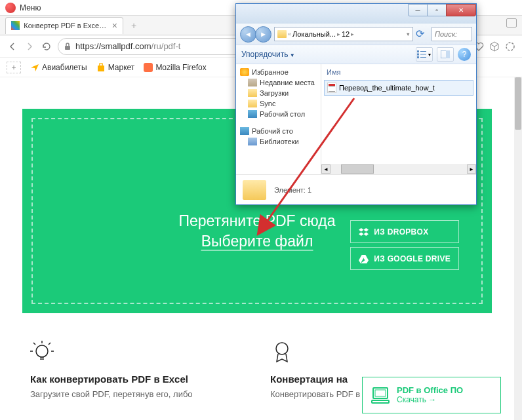 This screenshot has width=522, height=420. Describe the element at coordinates (137, 370) in the screenshot. I see `feature-howto: Как конвертировать PDF в Excel Загрузите…` at that location.